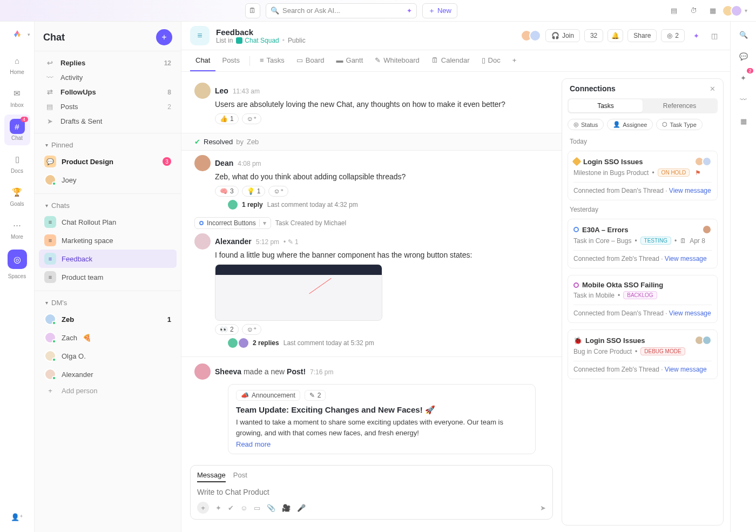  What do you see at coordinates (440, 11) in the screenshot?
I see `new-button: ＋ New` at bounding box center [440, 11].